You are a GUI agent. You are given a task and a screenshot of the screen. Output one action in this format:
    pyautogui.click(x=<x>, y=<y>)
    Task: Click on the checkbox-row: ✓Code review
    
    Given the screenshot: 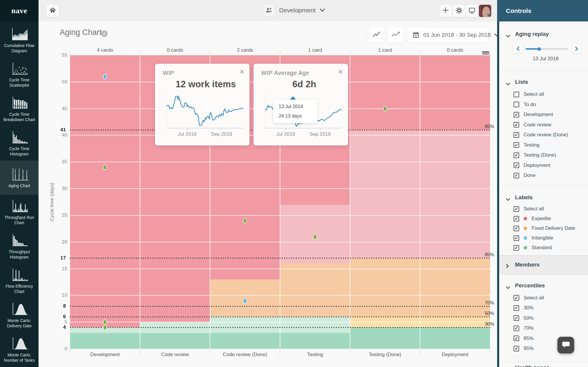 What is the action you would take?
    pyautogui.click(x=542, y=125)
    